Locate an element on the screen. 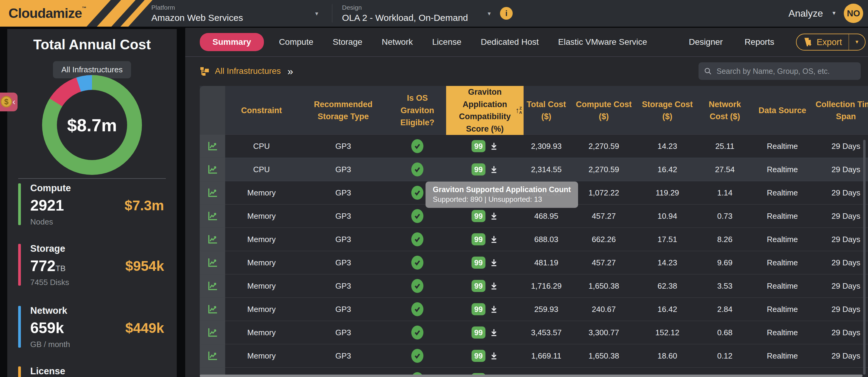  nav-designer: Designer is located at coordinates (706, 42).